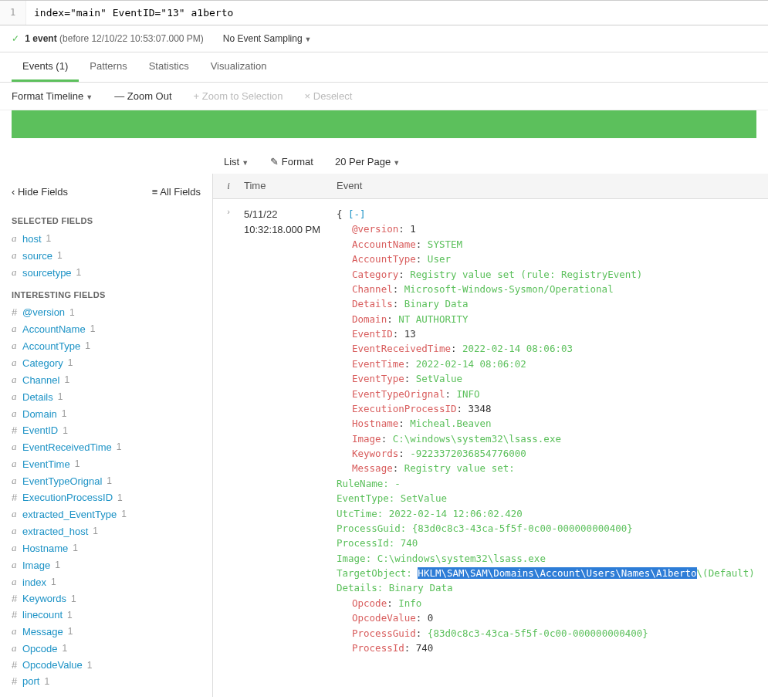 This screenshot has height=700, width=768. I want to click on list-dropdown: List▼, so click(236, 162).